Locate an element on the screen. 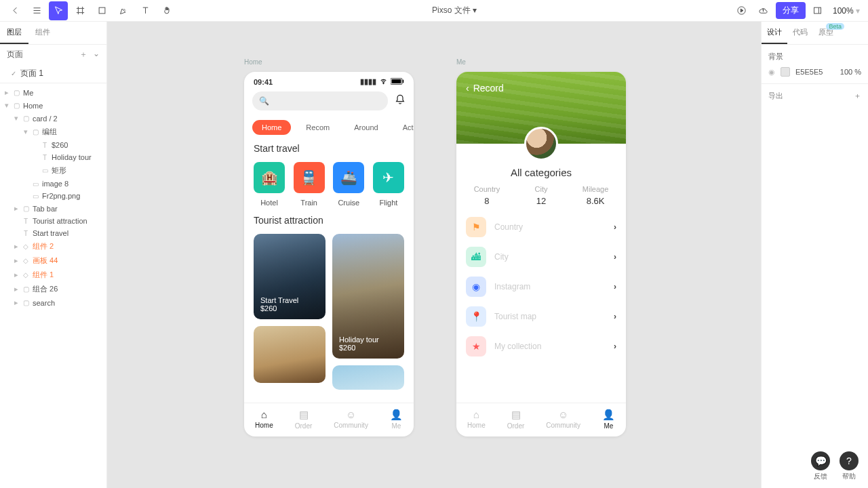  add-page-icon: ＋ is located at coordinates (83, 54).